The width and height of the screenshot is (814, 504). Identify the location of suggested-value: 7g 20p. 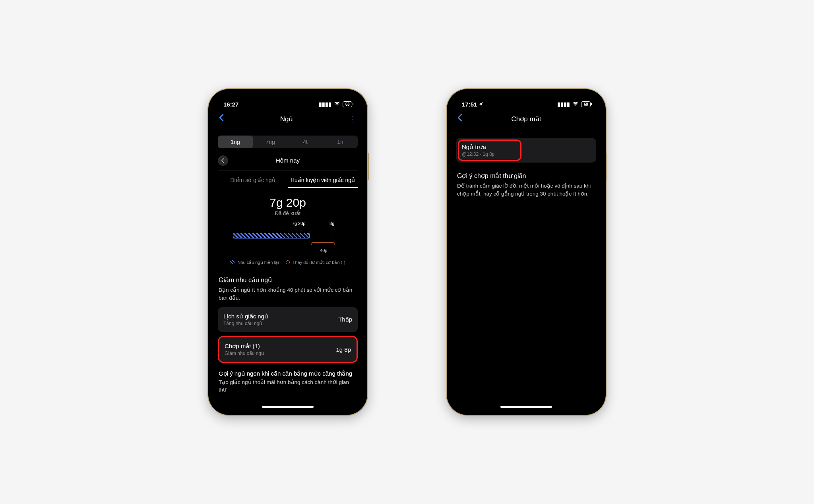
(288, 203).